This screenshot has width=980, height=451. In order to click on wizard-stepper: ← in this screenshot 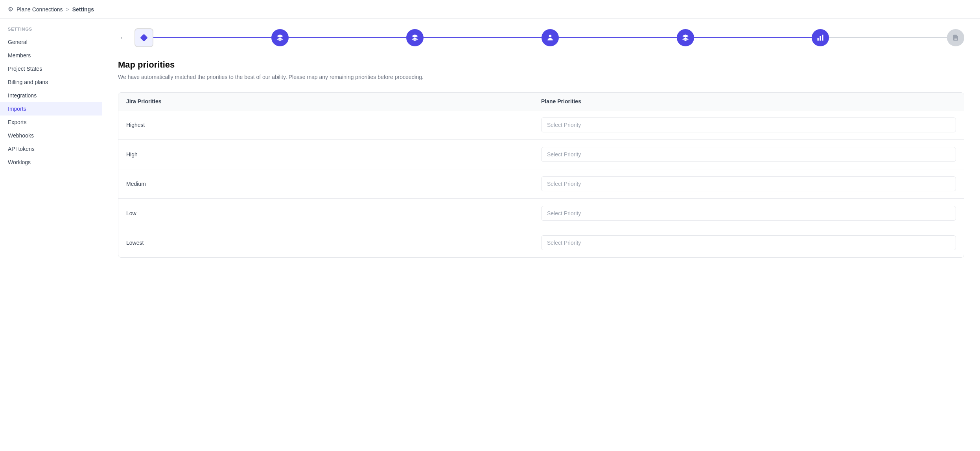, I will do `click(541, 38)`.